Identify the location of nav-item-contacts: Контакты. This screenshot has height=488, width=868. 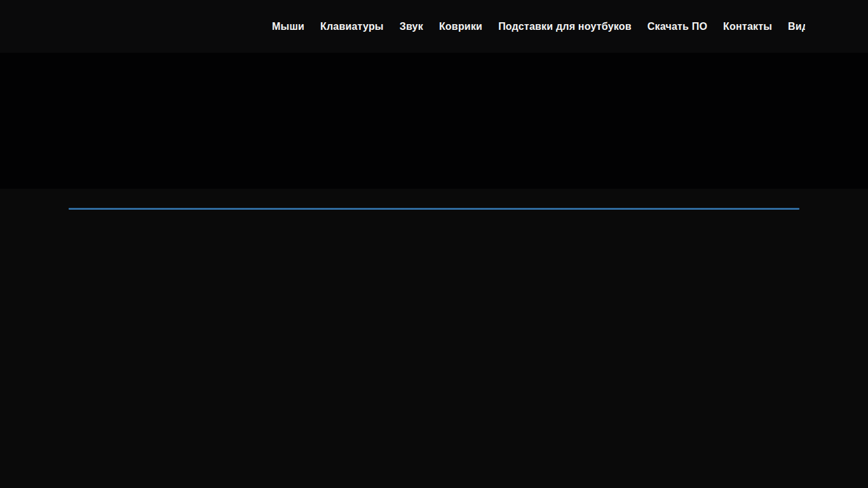
(747, 27).